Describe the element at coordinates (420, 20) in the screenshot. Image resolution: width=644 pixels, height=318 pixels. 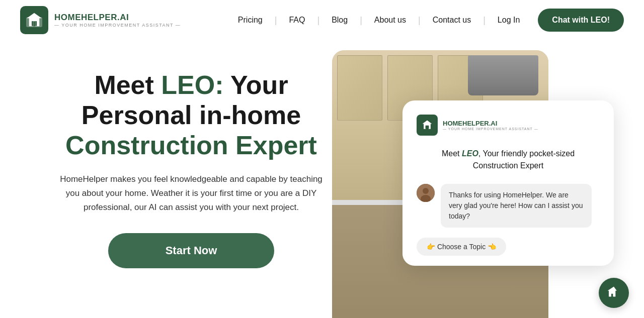
I see `nav-sep-4: |` at that location.